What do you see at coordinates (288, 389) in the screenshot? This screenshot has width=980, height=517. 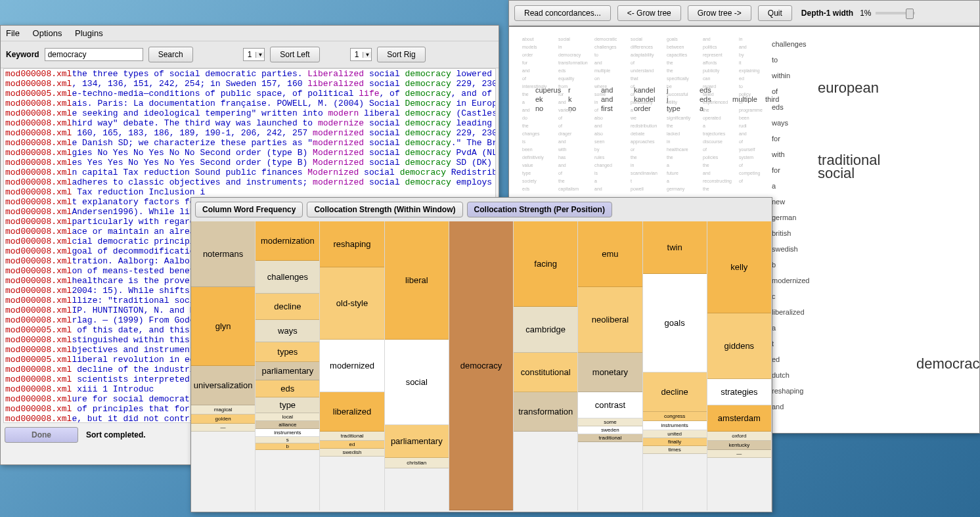 I see `vis-cell: eds` at bounding box center [288, 389].